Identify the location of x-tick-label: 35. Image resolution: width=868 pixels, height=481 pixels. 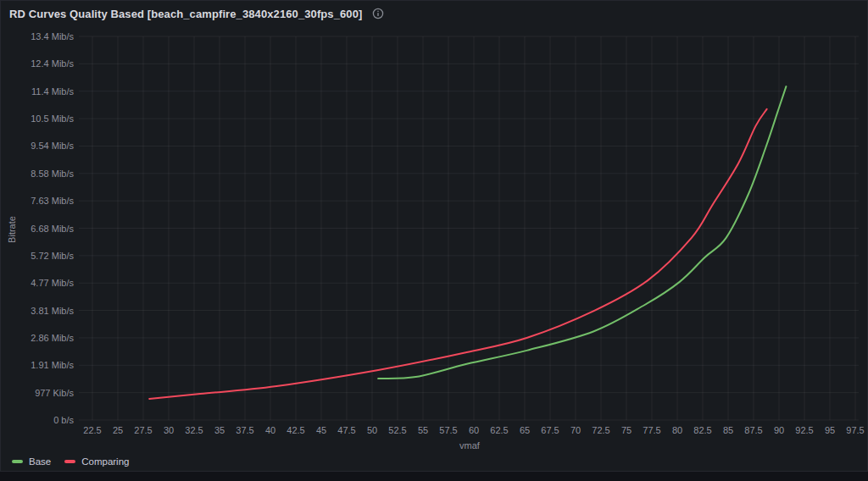
(220, 430).